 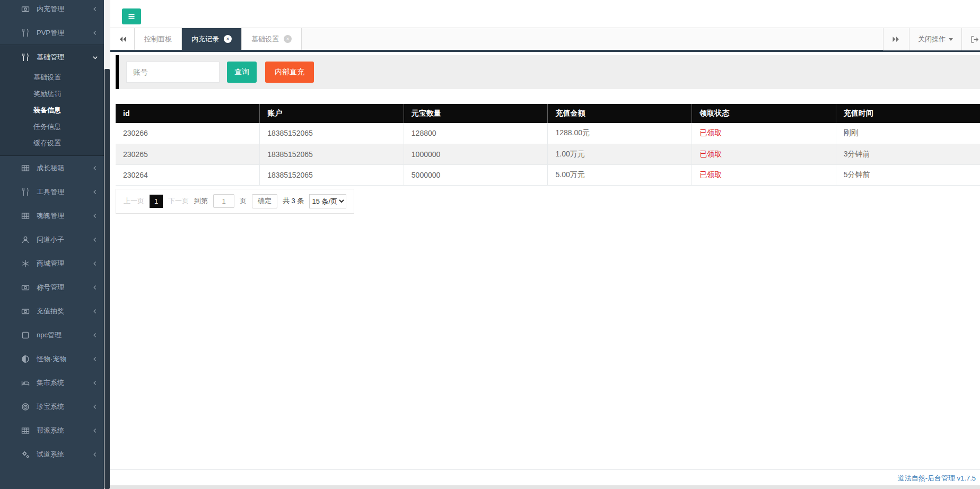 I want to click on sidebar-item-label: 帮派系统, so click(x=50, y=431).